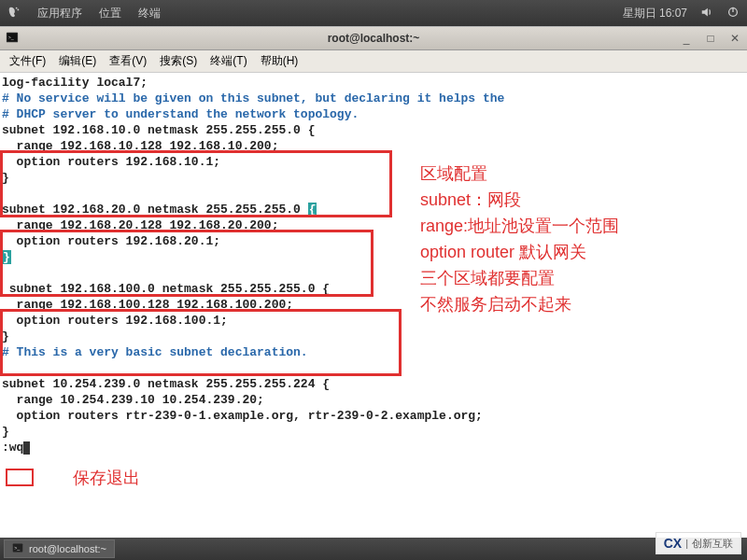 This screenshot has width=747, height=560. What do you see at coordinates (280, 62) in the screenshot?
I see `menu-help: 帮助(H)` at bounding box center [280, 62].